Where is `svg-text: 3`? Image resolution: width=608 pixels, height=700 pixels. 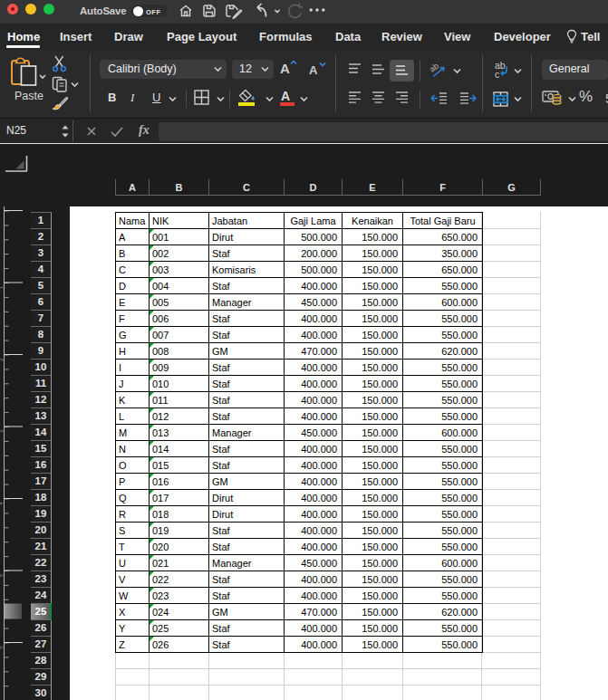 svg-text: 3 is located at coordinates (2, 431).